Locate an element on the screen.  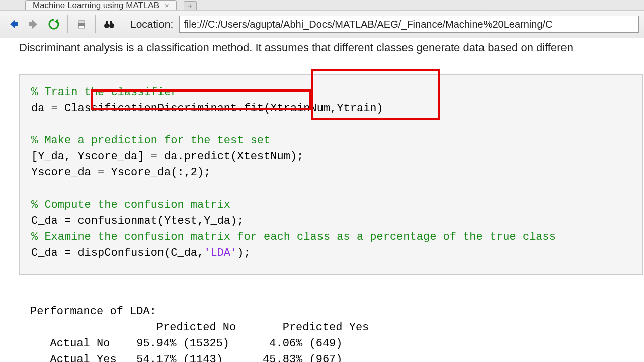
code-line: [Y_da, Yscore_da] = da.predict(XtestNum)… is located at coordinates (167, 157).